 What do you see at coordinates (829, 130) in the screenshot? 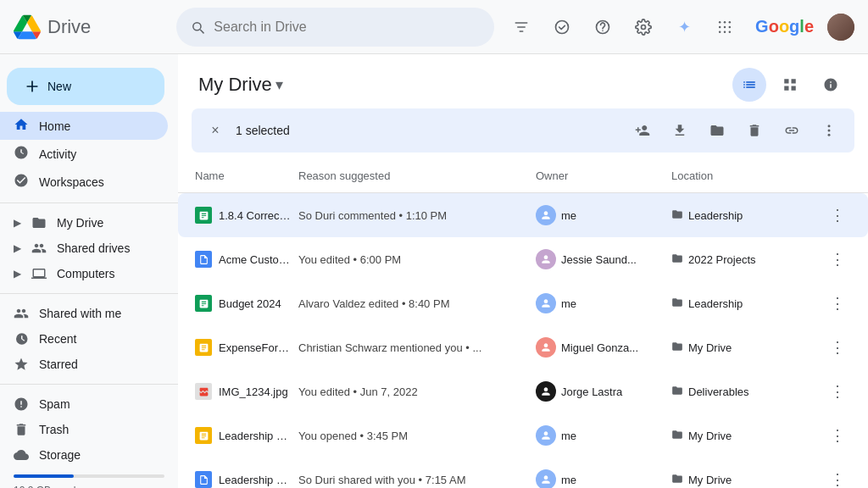
I see `more-actions` at bounding box center [829, 130].